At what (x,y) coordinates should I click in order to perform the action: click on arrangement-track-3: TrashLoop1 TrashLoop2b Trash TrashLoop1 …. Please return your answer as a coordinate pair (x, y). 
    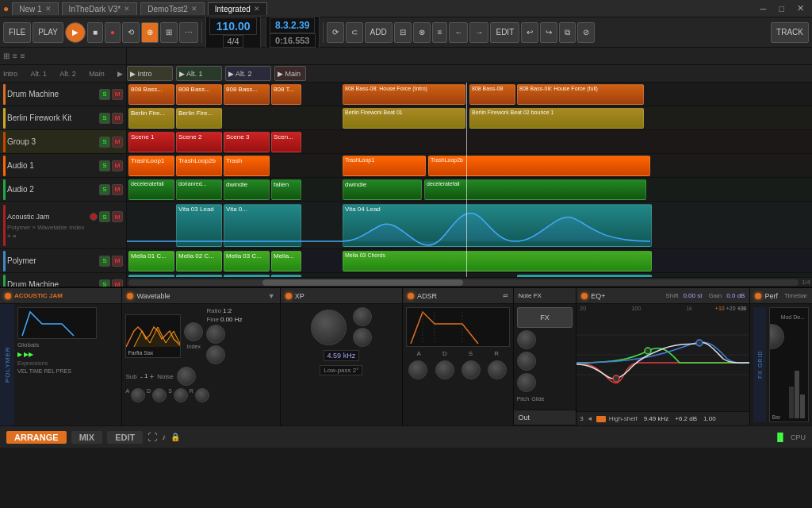
    Looking at the image, I should click on (469, 166).